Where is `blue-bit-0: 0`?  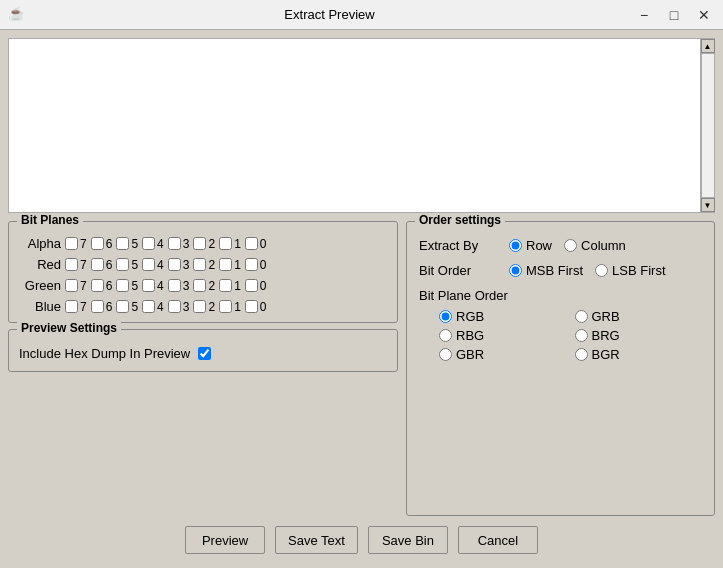
blue-bit-0: 0 is located at coordinates (256, 307).